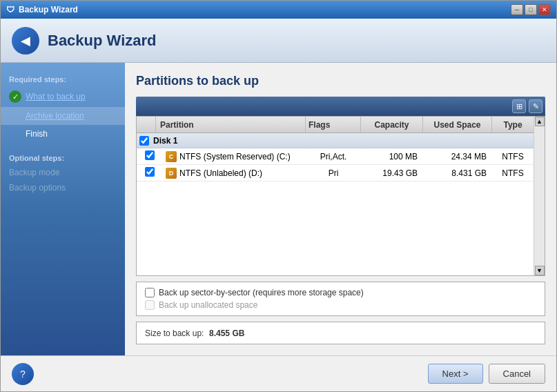 Image resolution: width=557 pixels, height=392 pixels. I want to click on table-row: D NTFS (Unlabeled) (D:) Pri 19.43 GB 8.4…, so click(335, 173).